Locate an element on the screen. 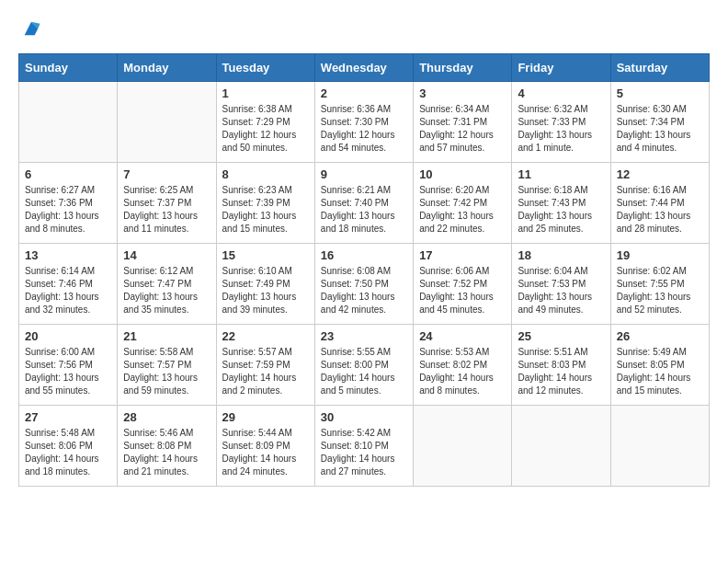  day-info: Sunrise: 6:18 AM Sunset: 7:43 PM Dayligh… is located at coordinates (561, 210).